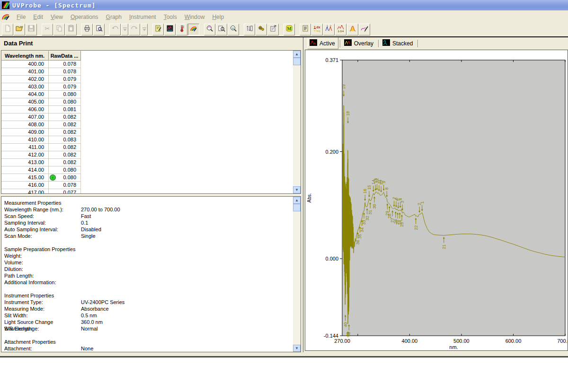 The height and width of the screenshot is (392, 568). Describe the element at coordinates (18, 44) in the screenshot. I see `pane-title: Data Print` at that location.